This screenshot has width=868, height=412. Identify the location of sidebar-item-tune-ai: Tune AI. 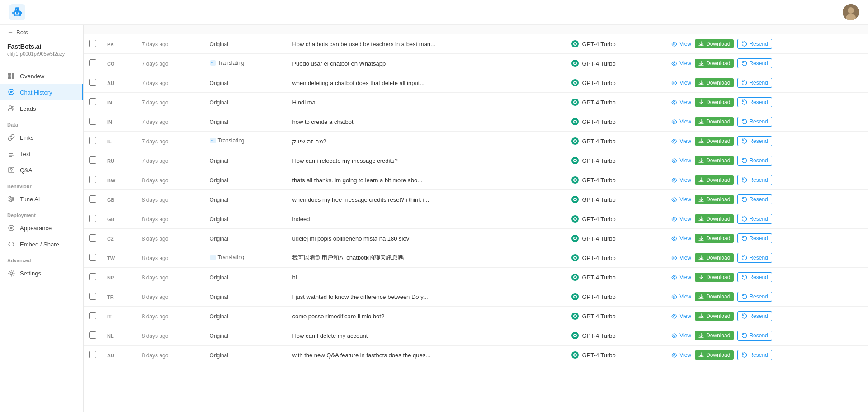
(42, 199).